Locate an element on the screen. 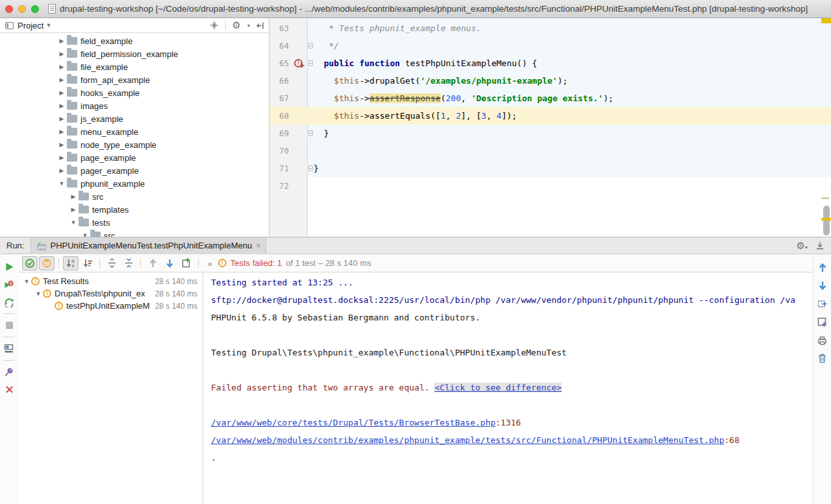 Image resolution: width=831 pixels, height=504 pixels. toggle-auto-test-icon is located at coordinates (9, 302).